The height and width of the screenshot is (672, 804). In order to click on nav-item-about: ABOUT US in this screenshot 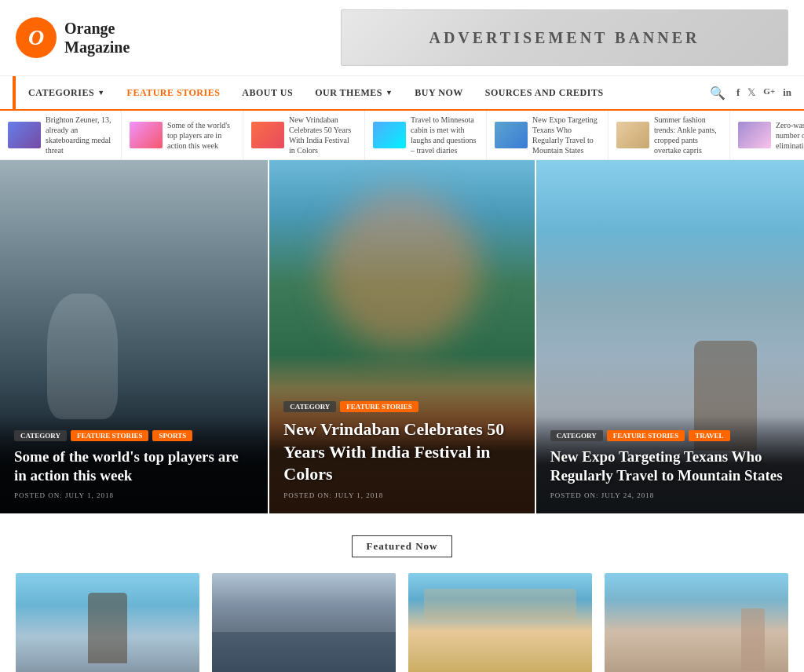, I will do `click(267, 93)`.